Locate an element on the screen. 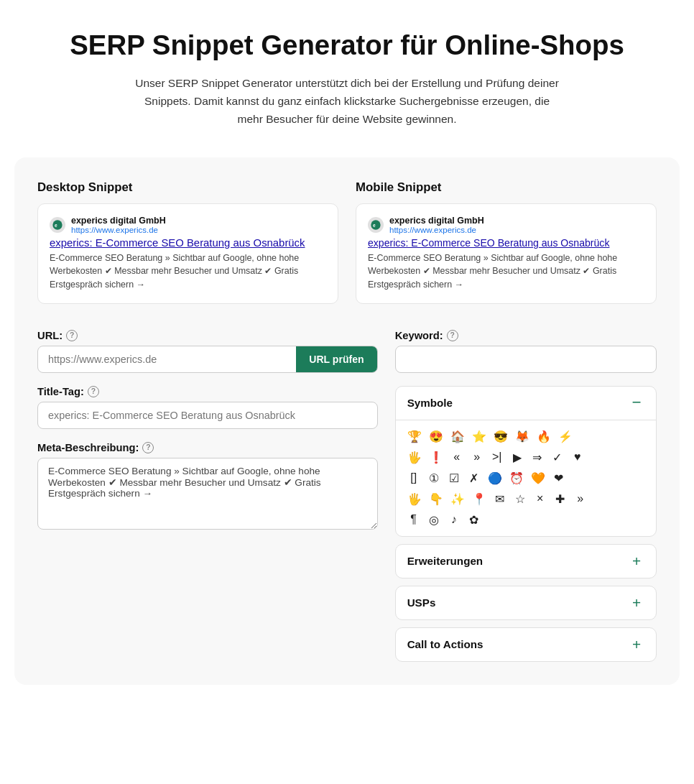 This screenshot has height=784, width=694. symbol-pin: 📍 is located at coordinates (479, 499).